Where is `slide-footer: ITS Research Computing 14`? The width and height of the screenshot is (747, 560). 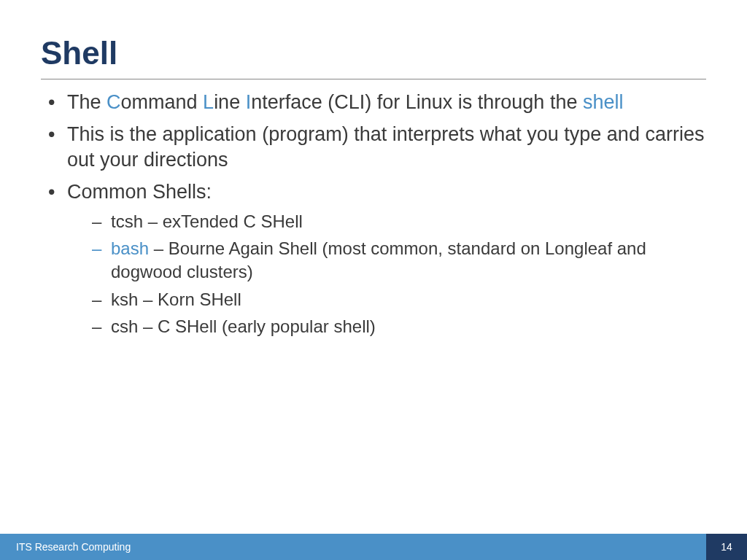 slide-footer: ITS Research Computing 14 is located at coordinates (374, 547).